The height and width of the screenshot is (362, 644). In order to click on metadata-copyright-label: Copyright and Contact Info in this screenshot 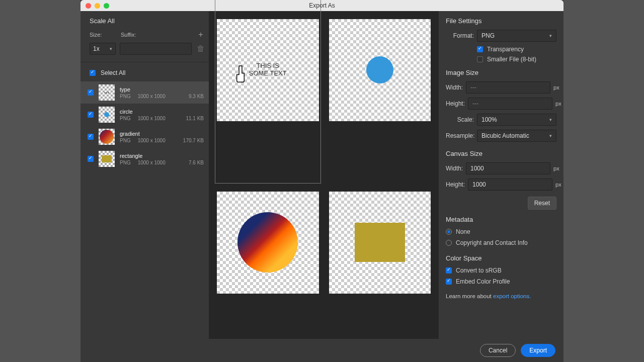, I will do `click(492, 243)`.